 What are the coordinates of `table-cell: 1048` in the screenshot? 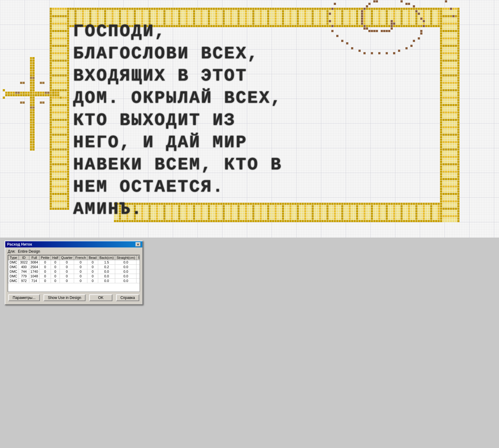 It's located at (34, 276).